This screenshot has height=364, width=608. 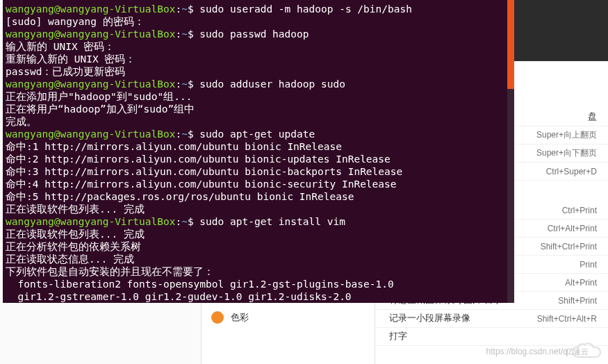 I want to click on terminal-line: 命中:3 http://mirrors.aliyun.com/ubuntu bi…, so click(x=258, y=172).